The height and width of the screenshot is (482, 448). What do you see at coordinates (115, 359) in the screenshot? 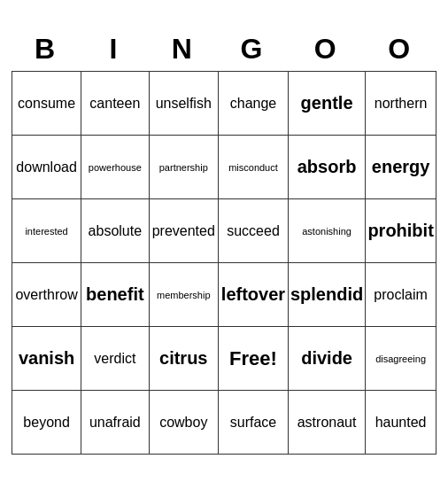
I see `bingo-cell: verdict` at bounding box center [115, 359].